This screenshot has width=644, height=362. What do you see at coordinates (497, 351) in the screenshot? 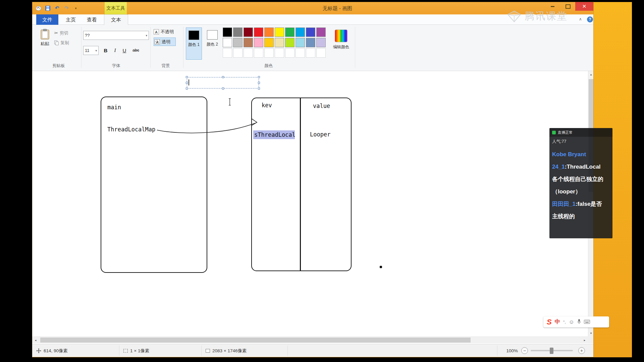
I see `statusbar-divider` at bounding box center [497, 351].